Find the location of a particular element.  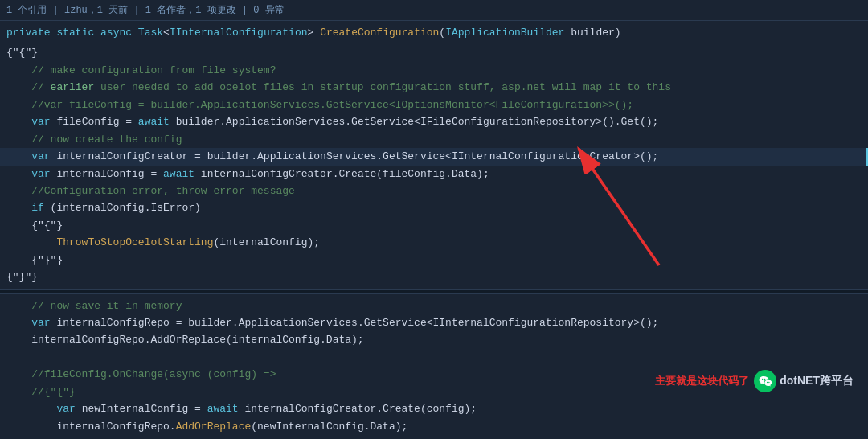

meta-bar: 1 个引用 | lzhu，1 天前 | 1 名作者，1 项更改 | 0 异常 is located at coordinates (434, 10).